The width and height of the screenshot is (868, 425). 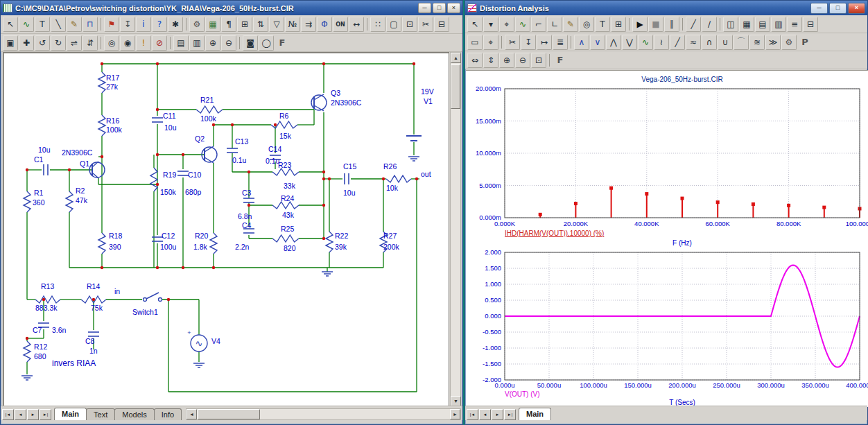 I want to click on right-titlebar: Distortion Analysis ─ □ ×, so click(x=666, y=8).